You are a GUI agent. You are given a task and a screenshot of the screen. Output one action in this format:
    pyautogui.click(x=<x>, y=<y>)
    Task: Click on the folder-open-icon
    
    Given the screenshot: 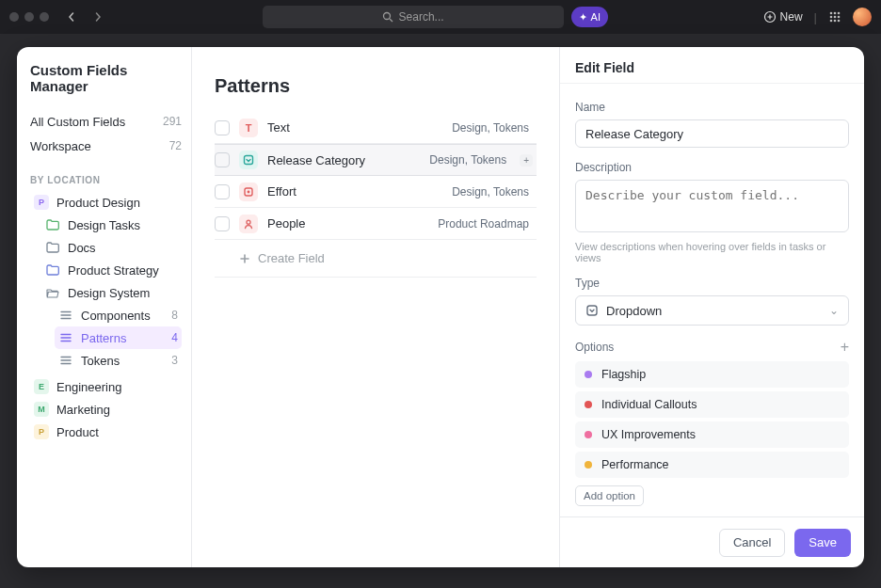 What is the action you would take?
    pyautogui.click(x=53, y=293)
    